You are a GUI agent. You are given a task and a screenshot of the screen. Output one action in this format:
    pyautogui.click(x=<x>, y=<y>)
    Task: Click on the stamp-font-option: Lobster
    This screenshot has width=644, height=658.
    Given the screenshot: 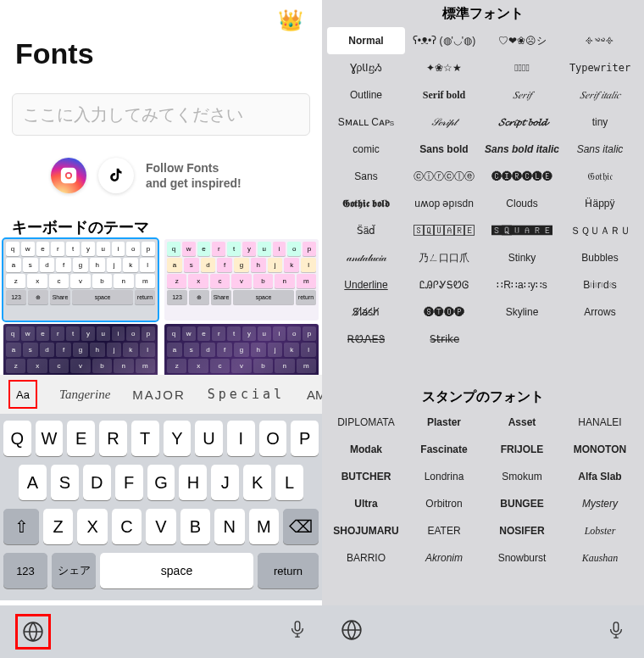 What is the action you would take?
    pyautogui.click(x=600, y=531)
    